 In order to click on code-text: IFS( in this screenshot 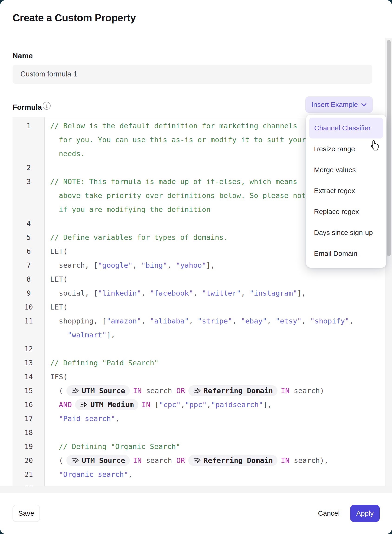, I will do `click(59, 377)`.